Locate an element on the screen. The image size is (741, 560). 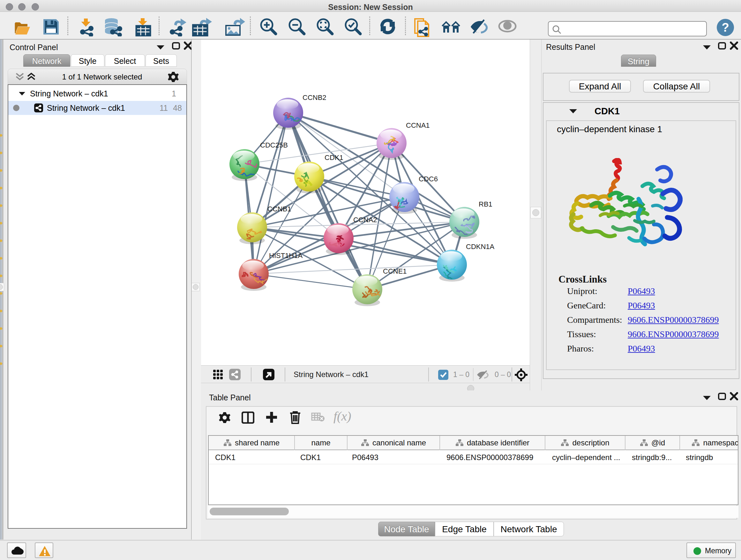
svg-text: CCNB1 is located at coordinates (279, 209).